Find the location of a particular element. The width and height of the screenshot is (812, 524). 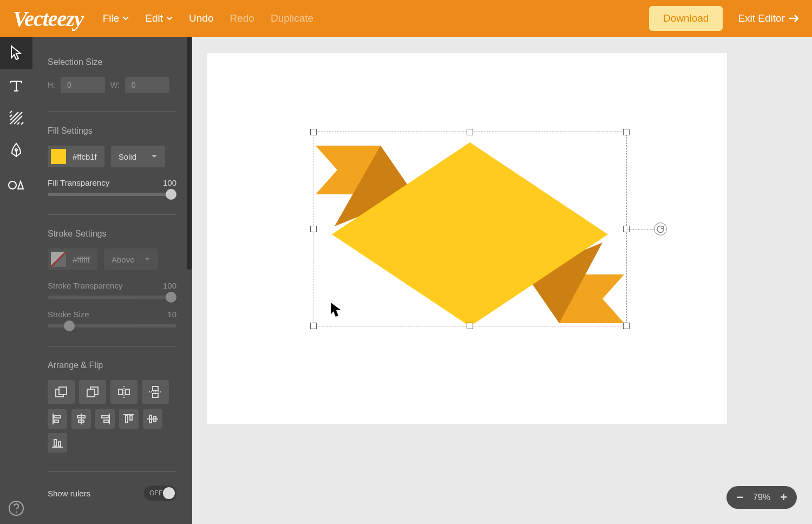

stroke-swatch is located at coordinates (58, 259).